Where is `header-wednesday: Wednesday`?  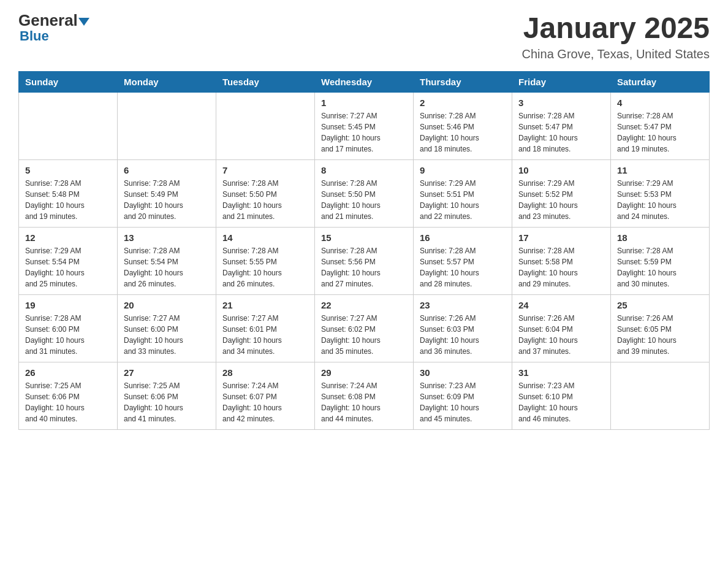 header-wednesday: Wednesday is located at coordinates (364, 82).